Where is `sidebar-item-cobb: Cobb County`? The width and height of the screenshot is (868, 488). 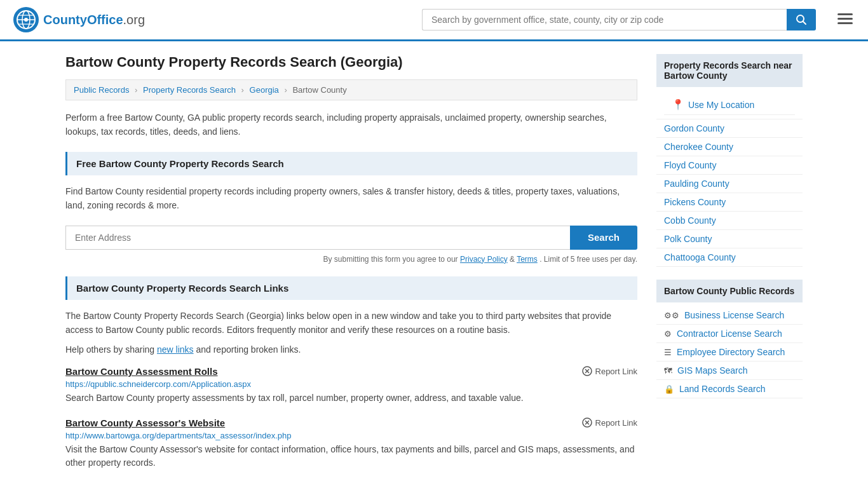
sidebar-item-cobb: Cobb County is located at coordinates (729, 221).